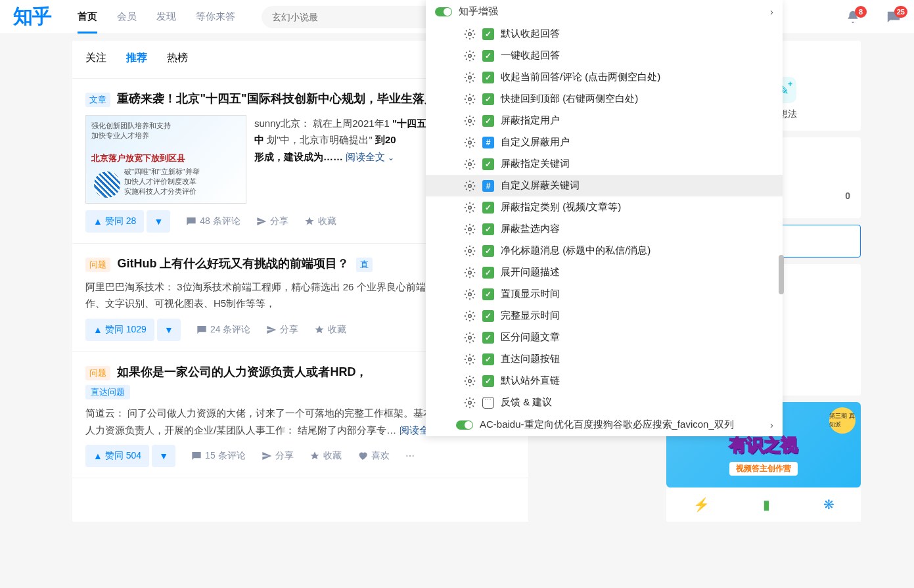 This screenshot has width=914, height=588. I want to click on popup-option: ✓快捷回到顶部 (右键两侧空白处), so click(605, 99).